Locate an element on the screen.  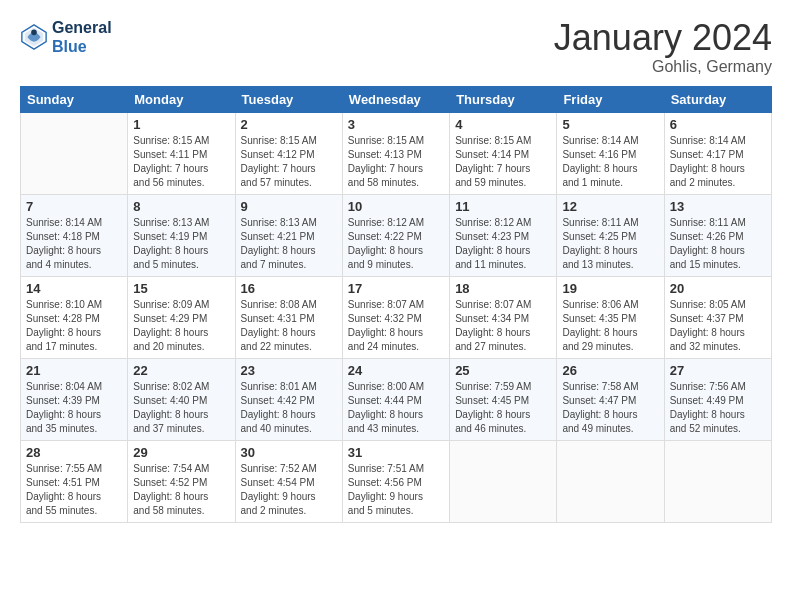
col-monday: Monday is located at coordinates (182, 99).